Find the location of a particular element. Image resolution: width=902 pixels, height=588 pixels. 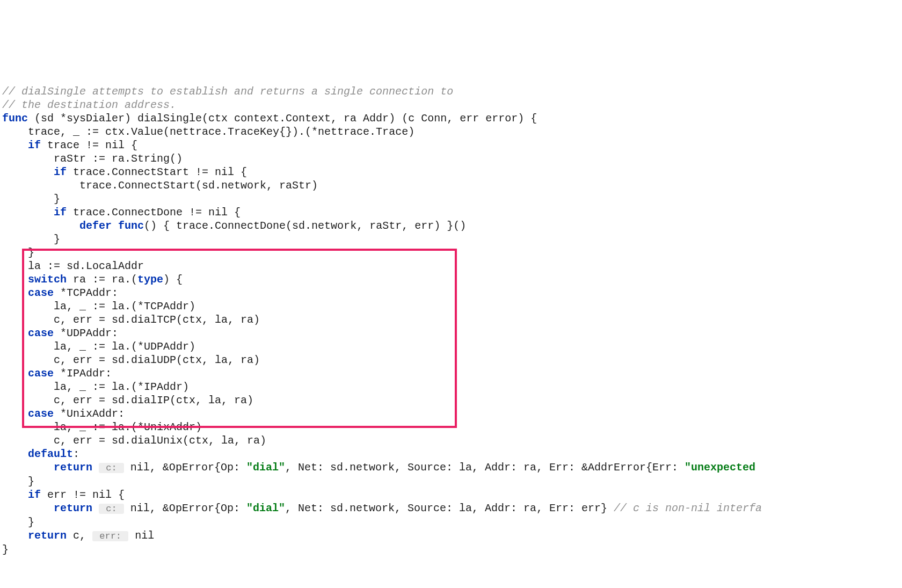

code-line: raStr := ra.String() is located at coordinates (451, 159).